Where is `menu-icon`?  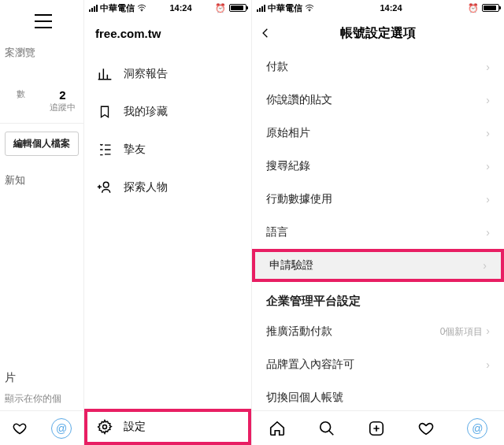
menu-icon is located at coordinates (43, 21).